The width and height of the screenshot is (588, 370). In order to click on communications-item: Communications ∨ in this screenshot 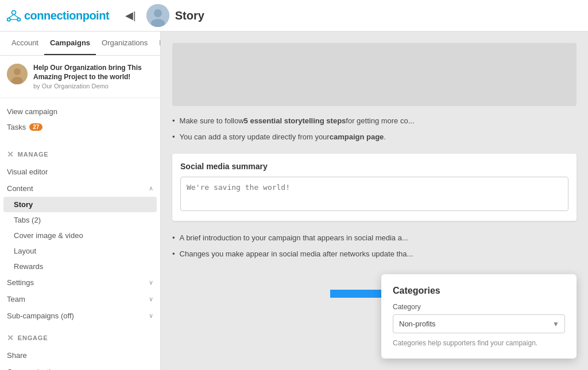, I will do `click(80, 367)`.